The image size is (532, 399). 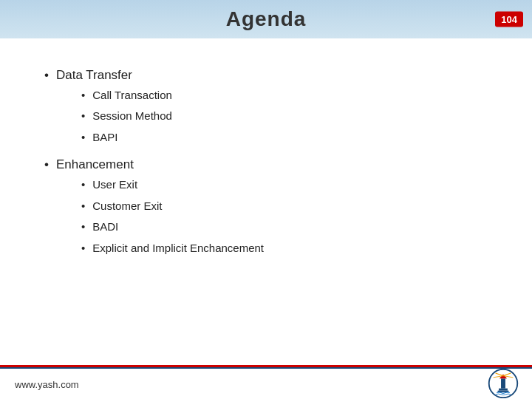 I want to click on data-transfer-subitems: • Call Transaction • Session Method • BA…, so click(x=266, y=117).